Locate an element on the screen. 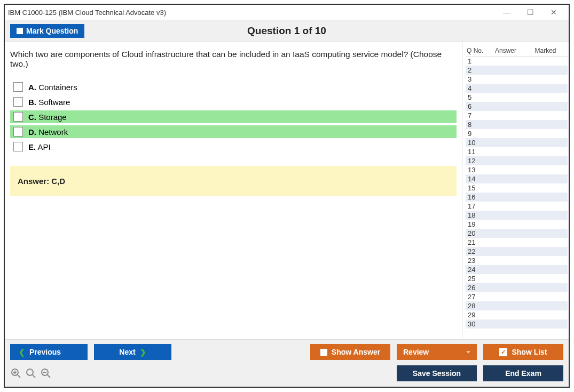 This screenshot has height=392, width=574. show-answer-label: Show Answer is located at coordinates (356, 352).